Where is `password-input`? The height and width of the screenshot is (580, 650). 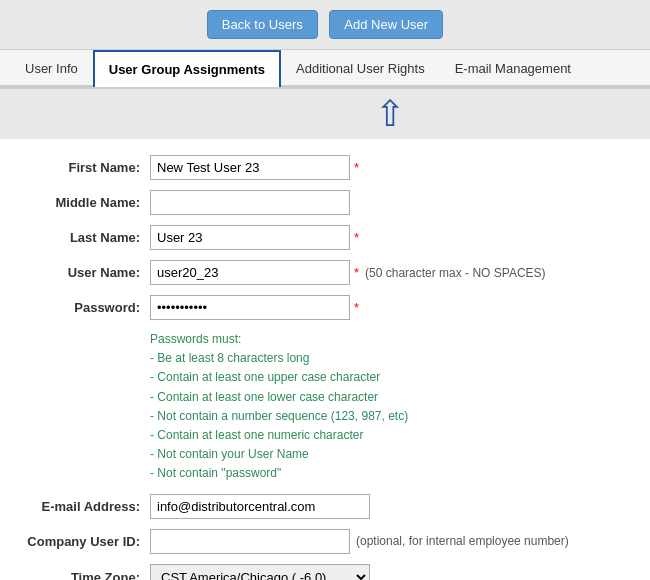
password-input is located at coordinates (250, 308).